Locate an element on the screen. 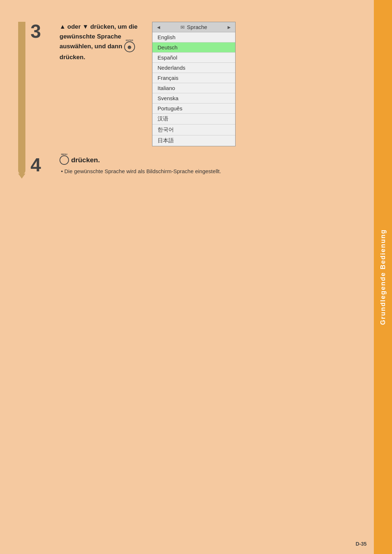 The image size is (392, 554). lang-item-japanese: 日本語 is located at coordinates (194, 141).